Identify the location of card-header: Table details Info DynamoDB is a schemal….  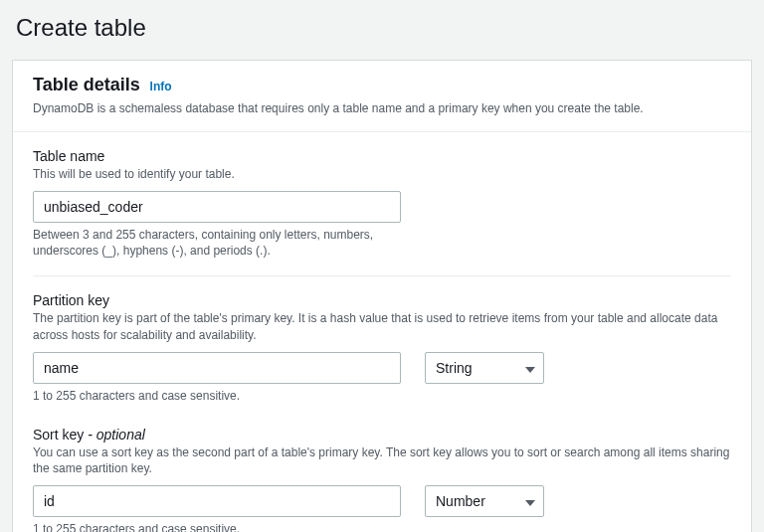
(382, 96).